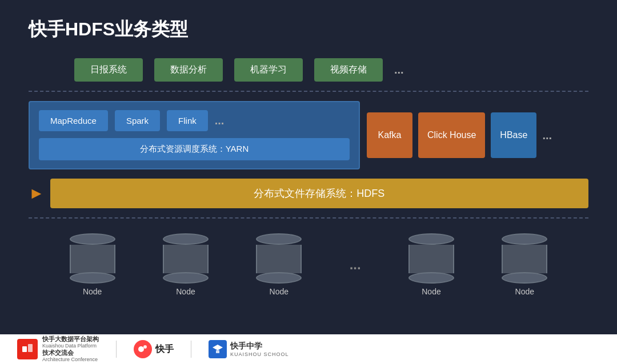  I want to click on footer: 快手大数据平台架构 Kuaishou Data Platform 技术交流会 A…, so click(308, 349).